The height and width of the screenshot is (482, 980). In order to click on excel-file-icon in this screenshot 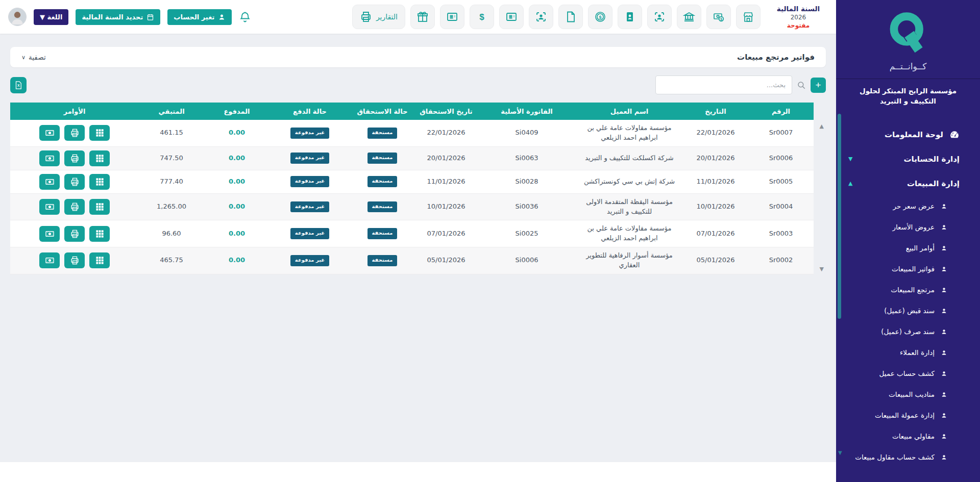, I will do `click(18, 85)`.